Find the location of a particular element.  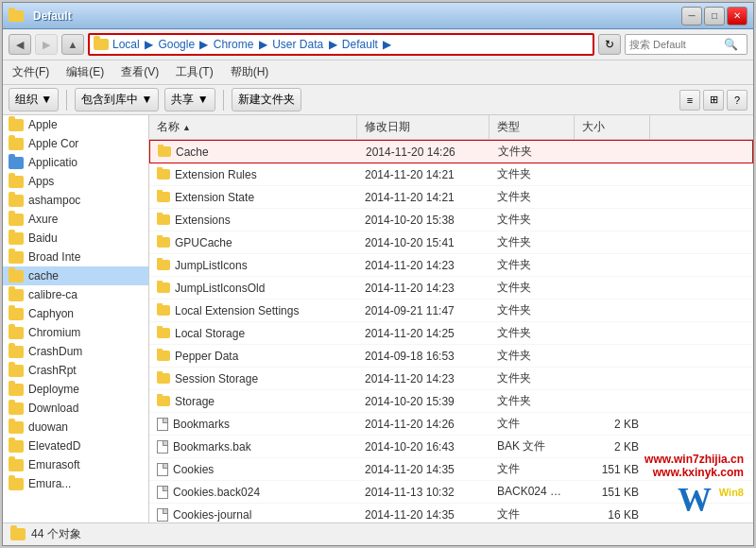

table-row: Extension Rules2014-11-20 14:21文件夹 is located at coordinates (452, 175).